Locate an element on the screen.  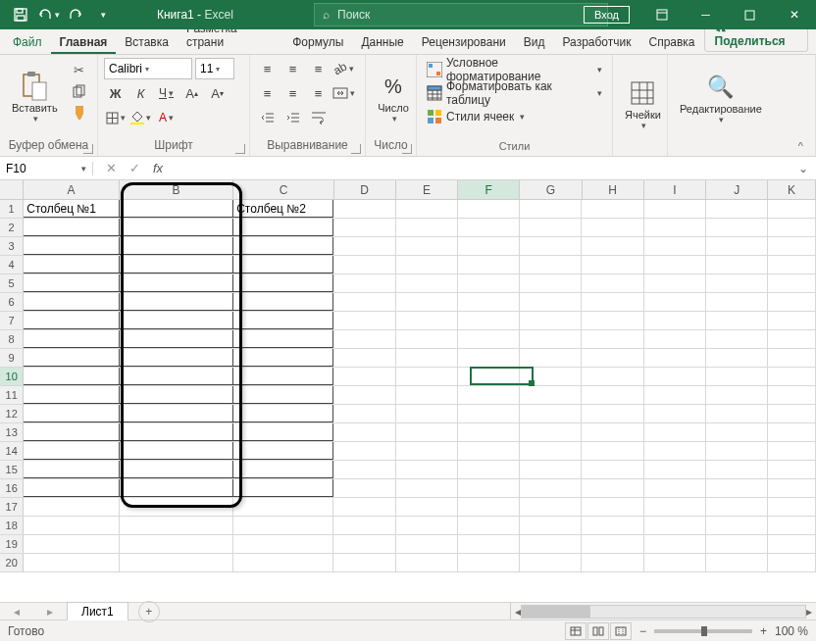
copy-button is located at coordinates (79, 91).